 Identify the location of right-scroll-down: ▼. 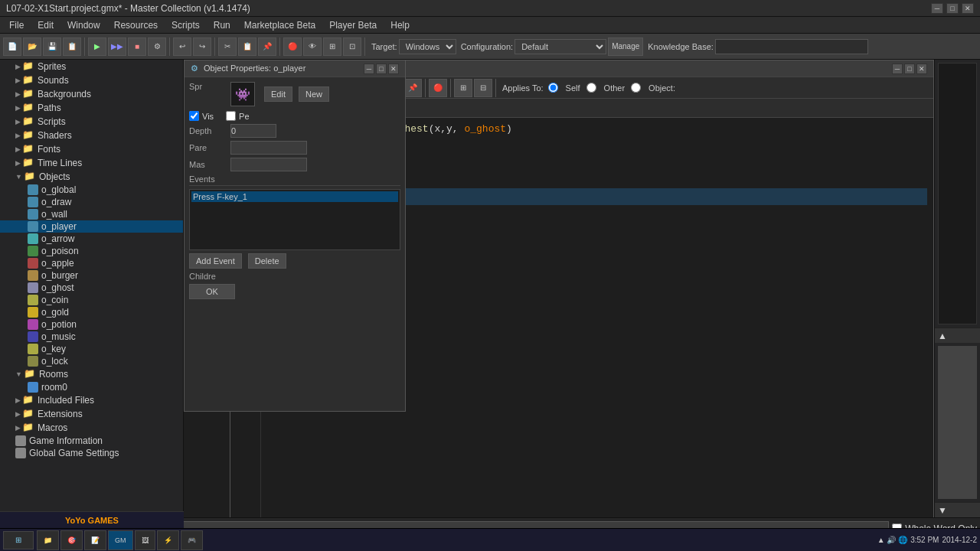
(957, 510).